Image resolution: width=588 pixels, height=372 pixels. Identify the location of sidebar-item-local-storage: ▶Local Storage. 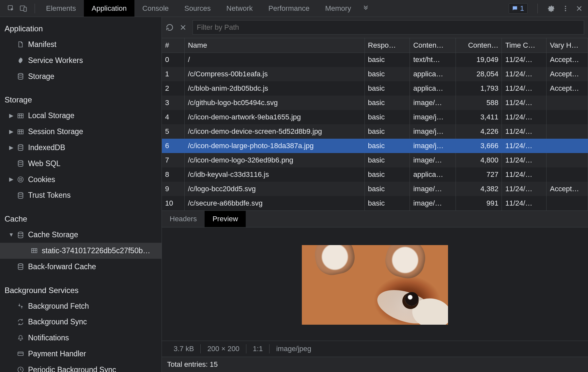
(81, 116).